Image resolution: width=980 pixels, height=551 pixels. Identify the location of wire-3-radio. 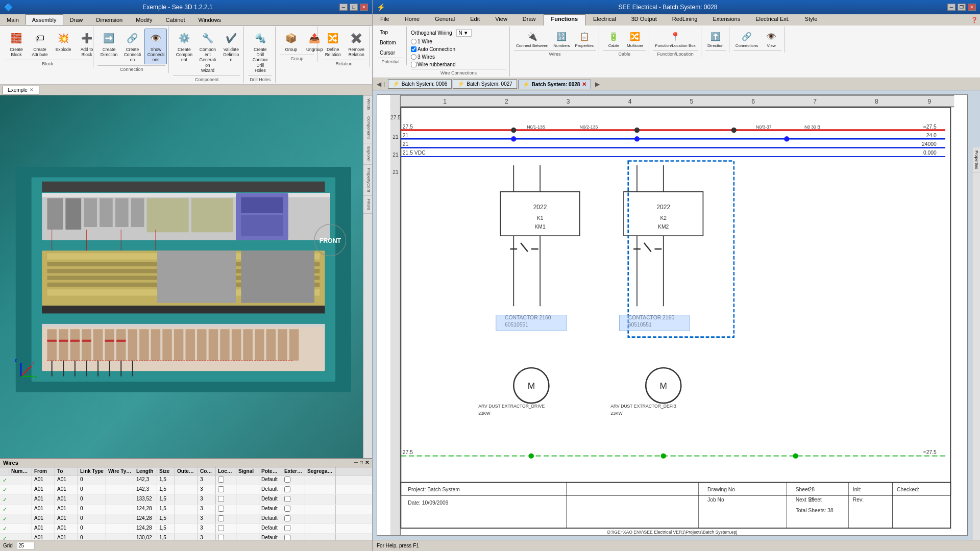
(413, 57).